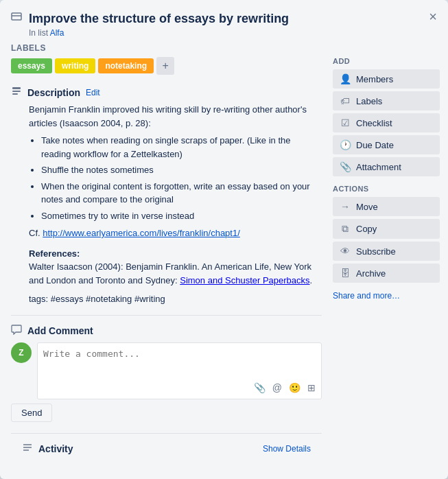 The width and height of the screenshot is (448, 479). I want to click on bullet-2: Shuffle the notes sometimes, so click(181, 170).